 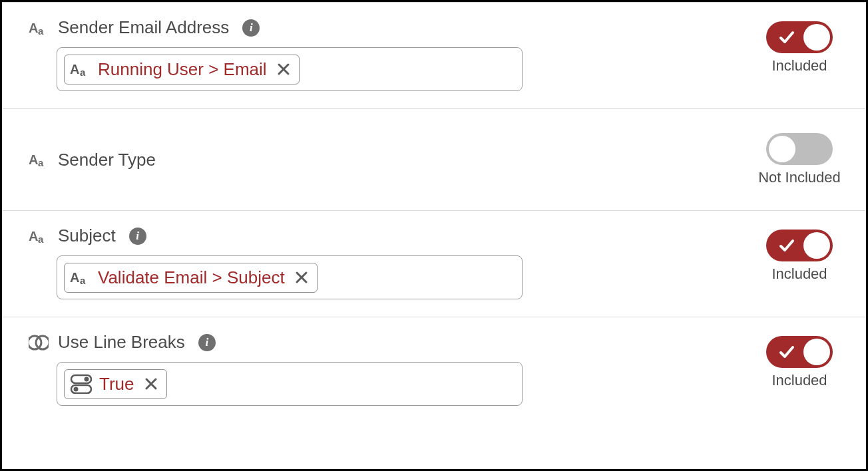 What do you see at coordinates (182, 69) in the screenshot?
I see `pill-text: Running User > Email` at bounding box center [182, 69].